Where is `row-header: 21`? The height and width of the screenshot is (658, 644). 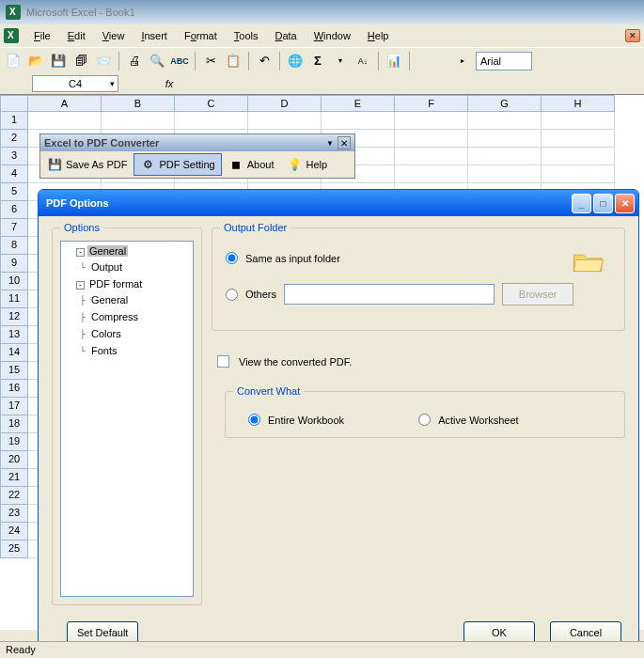 row-header: 21 is located at coordinates (14, 478).